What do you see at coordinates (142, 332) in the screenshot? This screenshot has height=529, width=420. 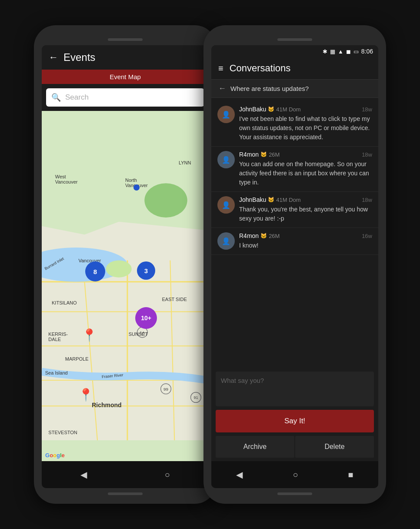 I see `svg-text: 1A` at bounding box center [142, 332].